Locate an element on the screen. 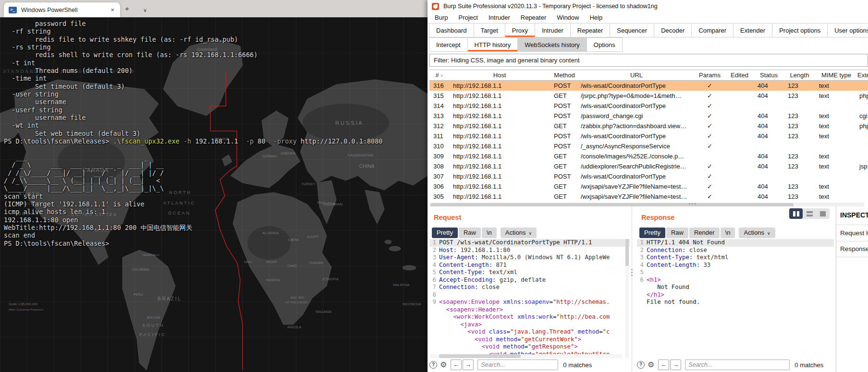  splitter-handle-icon is located at coordinates (694, 204).